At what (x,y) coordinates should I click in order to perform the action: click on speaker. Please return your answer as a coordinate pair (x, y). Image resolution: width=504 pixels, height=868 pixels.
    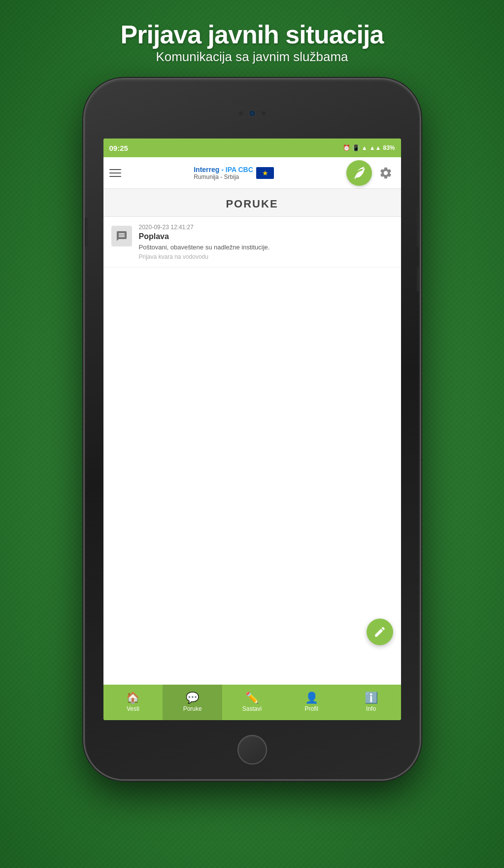
    Looking at the image, I should click on (252, 103).